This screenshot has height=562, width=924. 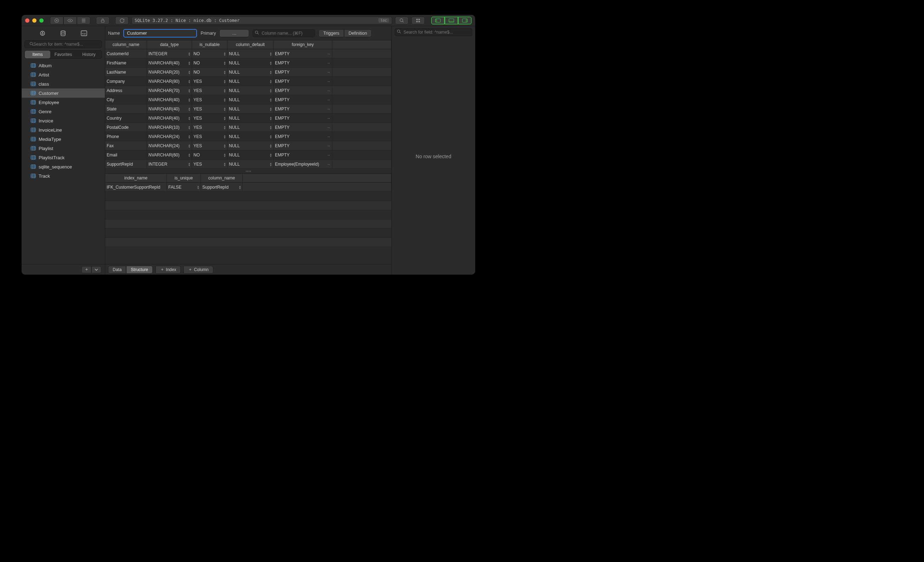 I want to click on idx-header: is_unique, so click(x=184, y=178).